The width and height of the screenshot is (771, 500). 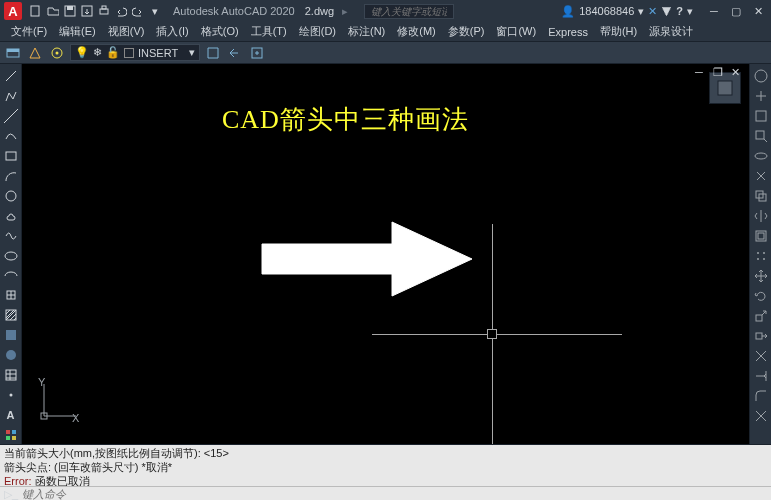 I want to click on saveas-icon, so click(x=87, y=11).